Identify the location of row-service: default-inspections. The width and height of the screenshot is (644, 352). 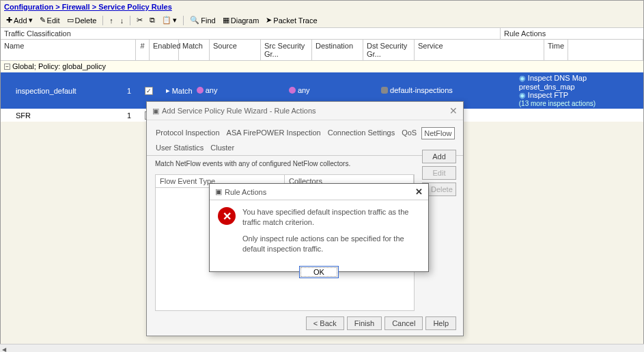
(436, 90).